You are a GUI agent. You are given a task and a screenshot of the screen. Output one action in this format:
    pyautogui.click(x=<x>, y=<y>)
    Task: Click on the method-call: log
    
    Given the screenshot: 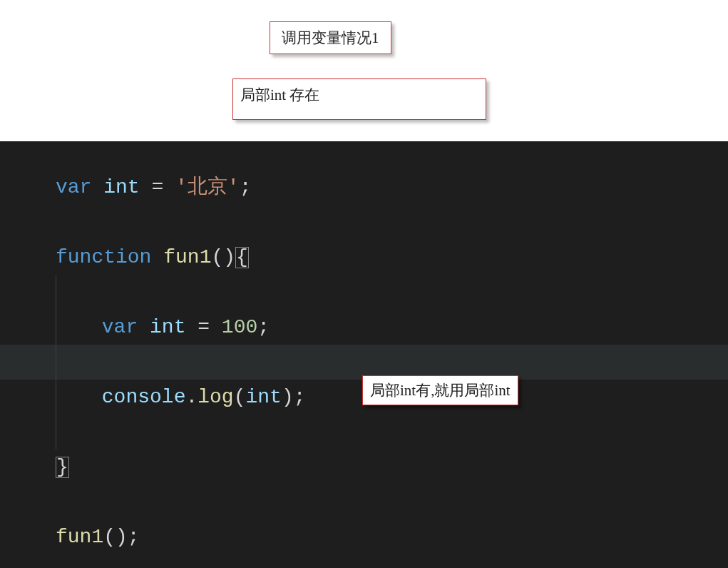 What is the action you would take?
    pyautogui.click(x=215, y=397)
    